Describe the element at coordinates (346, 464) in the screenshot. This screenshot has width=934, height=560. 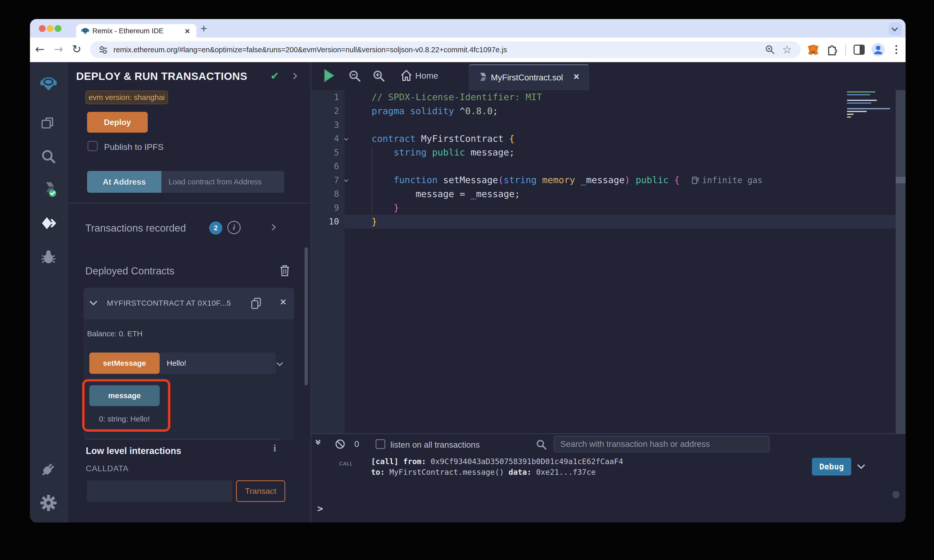
I see `call-type-badge: CALL` at that location.